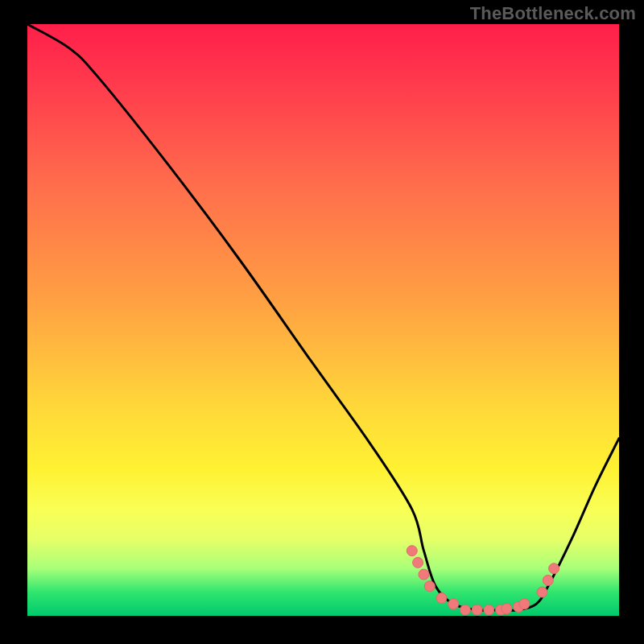 The image size is (644, 644). Describe the element at coordinates (553, 14) in the screenshot. I see `watermark-text: TheBottleneck.com` at that location.